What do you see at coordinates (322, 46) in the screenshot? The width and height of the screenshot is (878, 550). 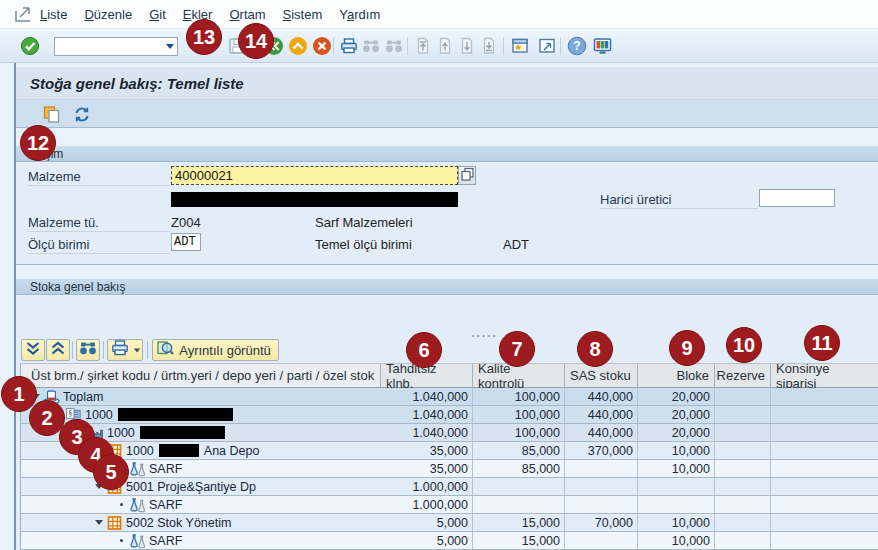 I see `cancel-icon` at bounding box center [322, 46].